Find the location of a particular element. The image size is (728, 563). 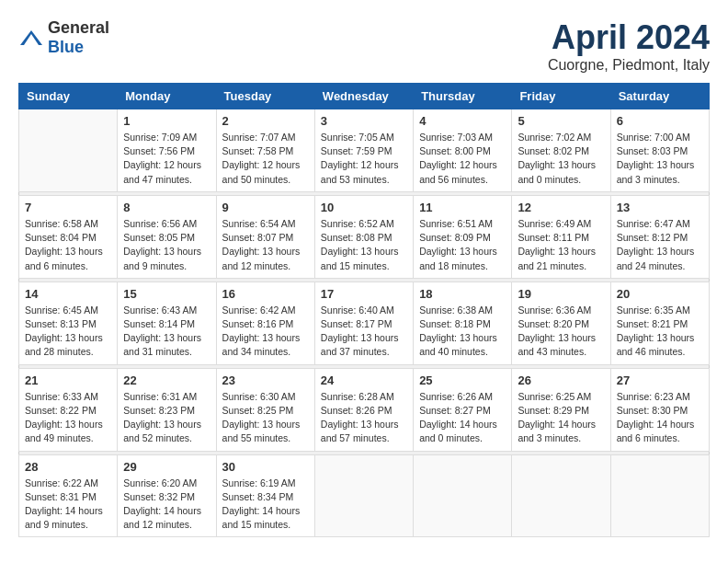

logo-blue: Blue is located at coordinates (66, 47).